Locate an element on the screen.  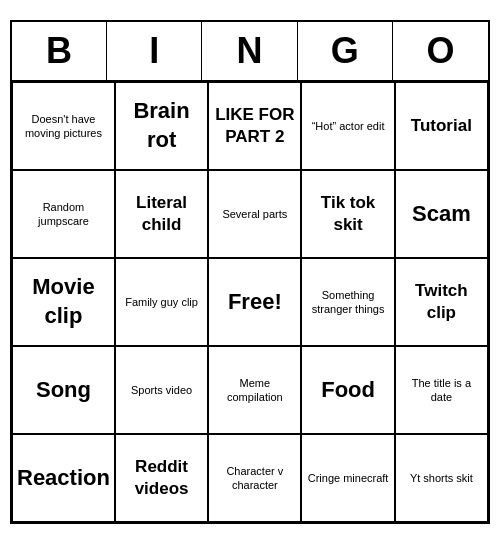
cell-8: Tik tok skit is located at coordinates (348, 214).